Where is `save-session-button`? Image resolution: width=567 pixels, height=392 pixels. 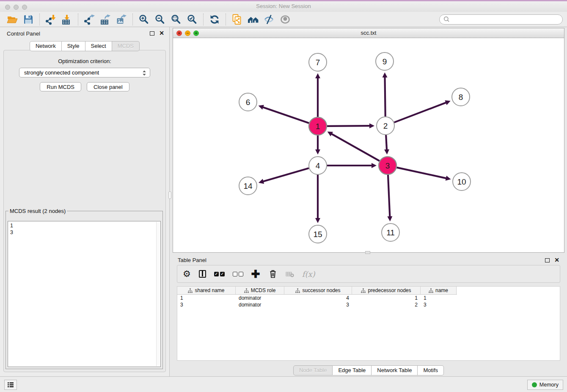 save-session-button is located at coordinates (28, 19).